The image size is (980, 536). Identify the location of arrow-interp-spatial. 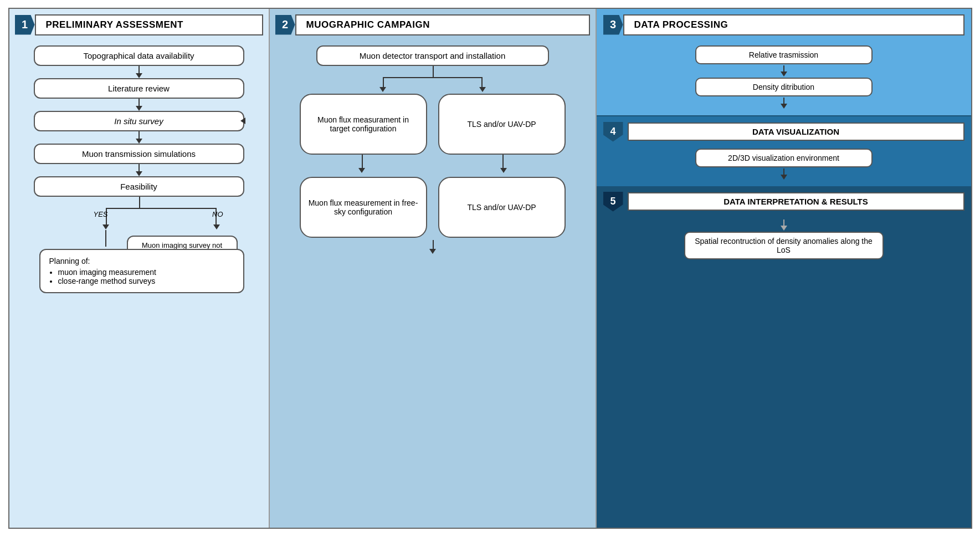
(784, 225).